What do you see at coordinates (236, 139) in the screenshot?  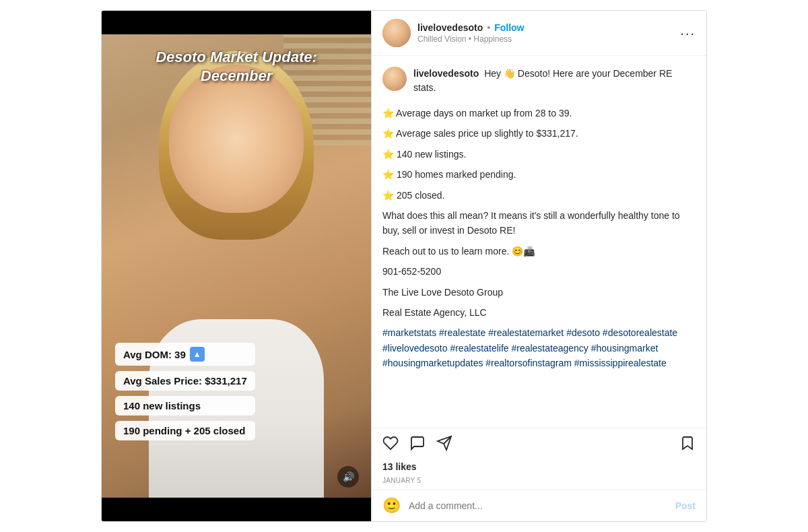 I see `person-face` at bounding box center [236, 139].